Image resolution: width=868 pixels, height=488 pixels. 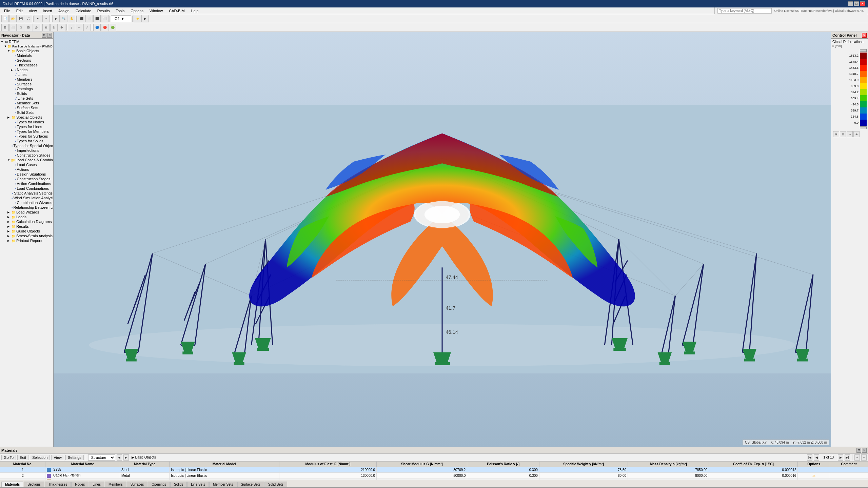 What do you see at coordinates (5, 27) in the screenshot?
I see `tb2-1: ⊞` at bounding box center [5, 27].